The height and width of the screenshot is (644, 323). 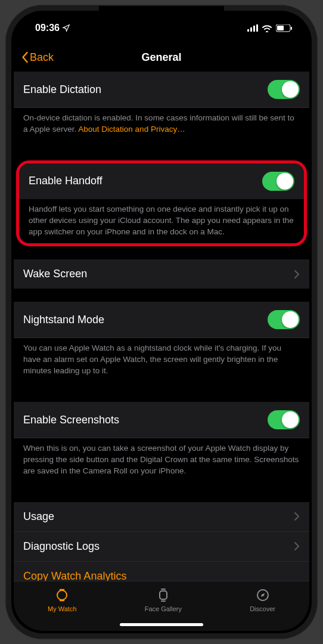 I want to click on dictation-group: Enable Dictation On-device dictation is …, so click(x=162, y=110).